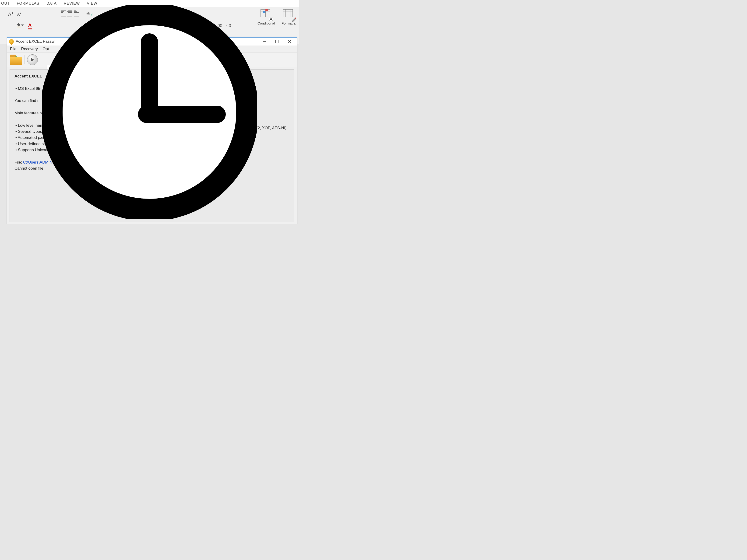 This screenshot has height=560, width=747. Describe the element at coordinates (288, 23) in the screenshot. I see `format-label: Format a` at that location.